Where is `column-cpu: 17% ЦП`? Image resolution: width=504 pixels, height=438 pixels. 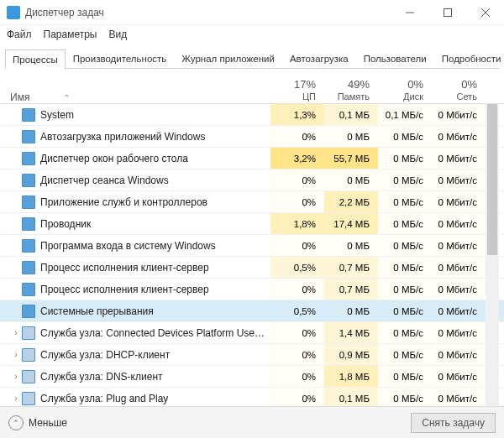
column-cpu: 17% ЦП is located at coordinates (297, 91).